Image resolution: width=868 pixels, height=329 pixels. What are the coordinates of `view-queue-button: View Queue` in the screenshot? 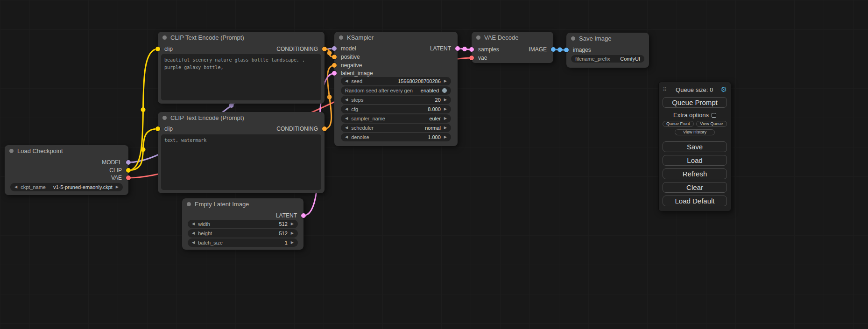 It's located at (712, 124).